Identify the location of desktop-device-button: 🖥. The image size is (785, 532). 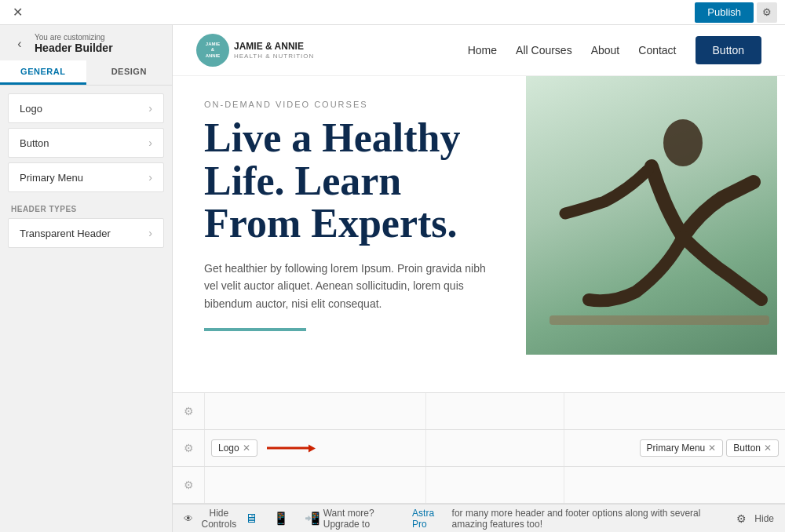
(251, 519).